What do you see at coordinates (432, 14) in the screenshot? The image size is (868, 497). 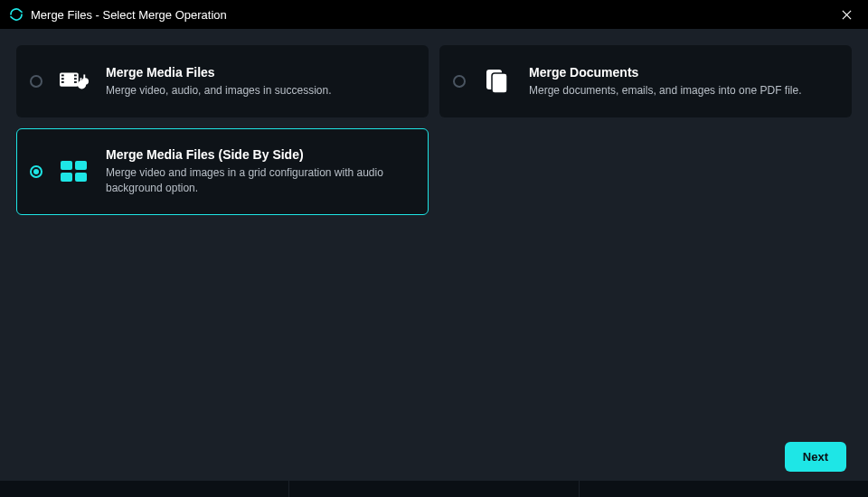 I see `window-title: Merge Files - Select Merge Operation` at bounding box center [432, 14].